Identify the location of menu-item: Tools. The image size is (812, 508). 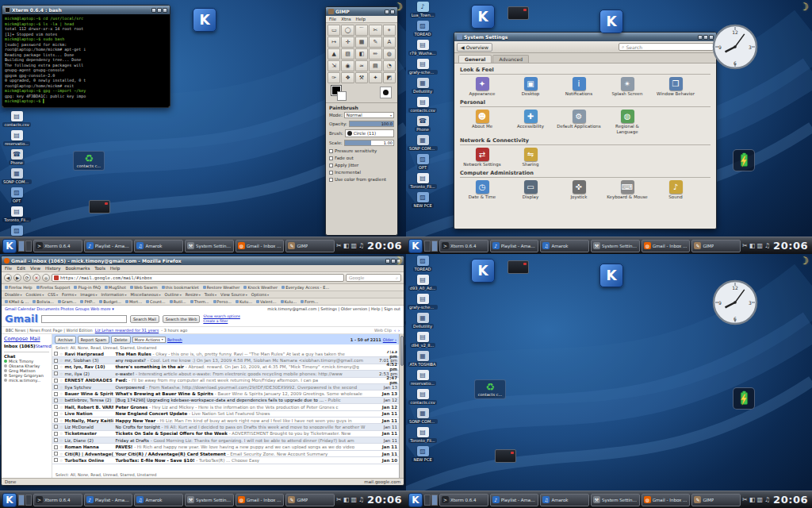
(100, 268).